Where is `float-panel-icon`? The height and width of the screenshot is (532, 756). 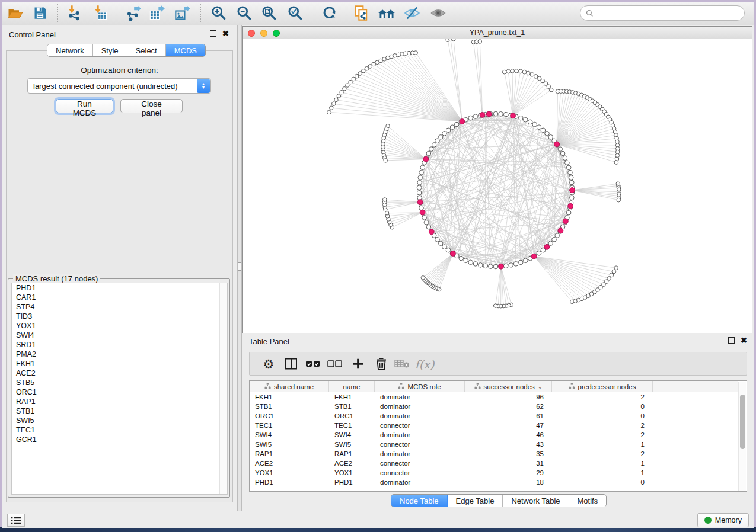 float-panel-icon is located at coordinates (213, 33).